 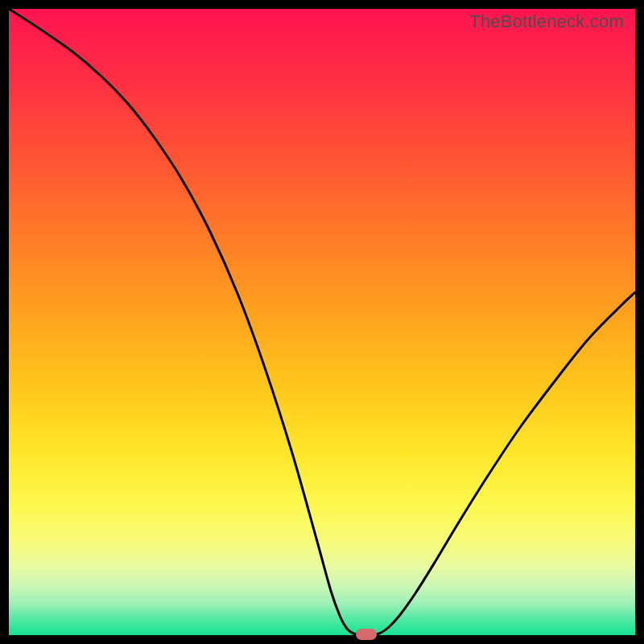 I want to click on optimal-marker, so click(x=366, y=634).